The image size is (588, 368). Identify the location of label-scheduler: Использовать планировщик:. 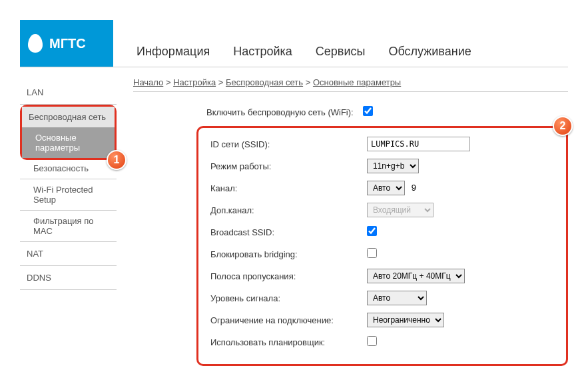
(289, 343).